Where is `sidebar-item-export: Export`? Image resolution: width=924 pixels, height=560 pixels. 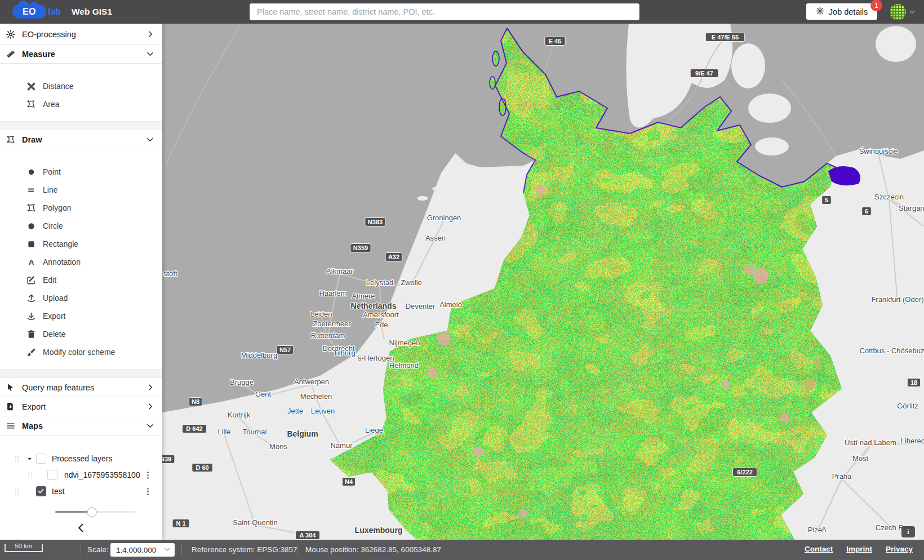 sidebar-item-export: Export is located at coordinates (81, 407).